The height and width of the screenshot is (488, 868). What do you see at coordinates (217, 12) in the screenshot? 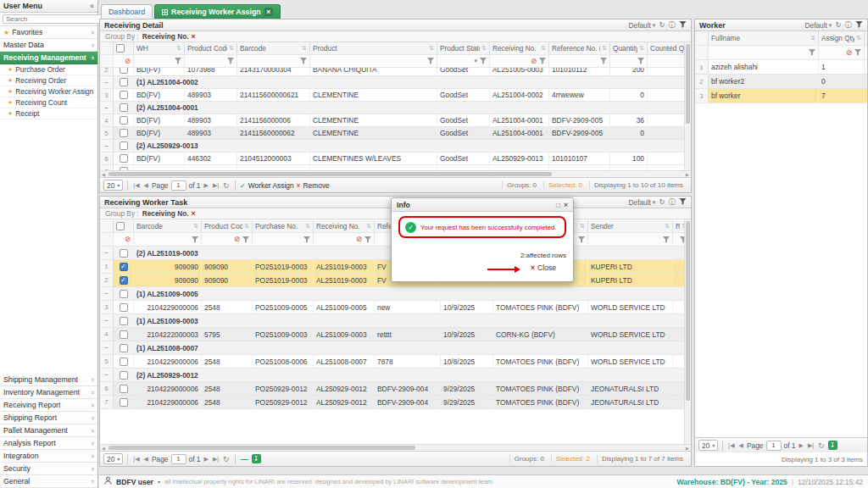
I see `tab-receiving-worker-assign: Receiving Worker Assign ×` at bounding box center [217, 12].